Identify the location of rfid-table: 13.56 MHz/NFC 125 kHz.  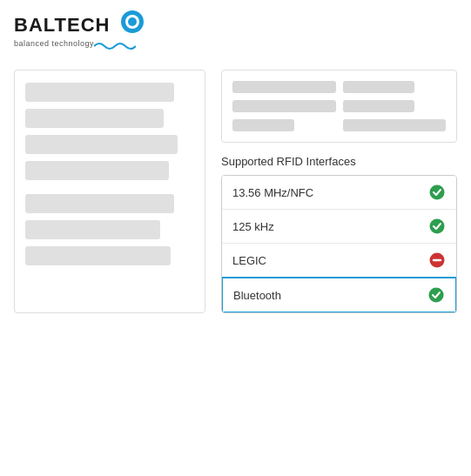
(340, 244).